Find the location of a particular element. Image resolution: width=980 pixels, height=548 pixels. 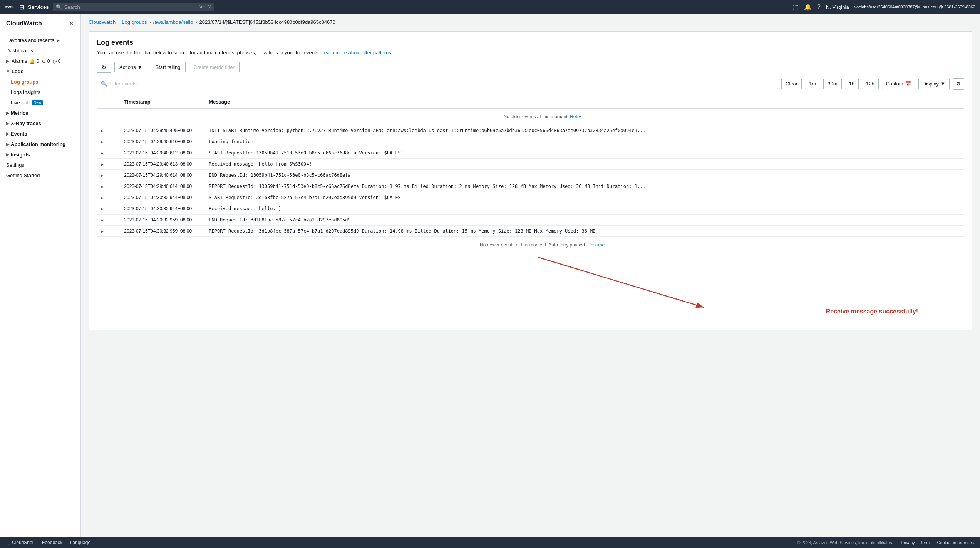

time-1h-button: 1h is located at coordinates (852, 84).